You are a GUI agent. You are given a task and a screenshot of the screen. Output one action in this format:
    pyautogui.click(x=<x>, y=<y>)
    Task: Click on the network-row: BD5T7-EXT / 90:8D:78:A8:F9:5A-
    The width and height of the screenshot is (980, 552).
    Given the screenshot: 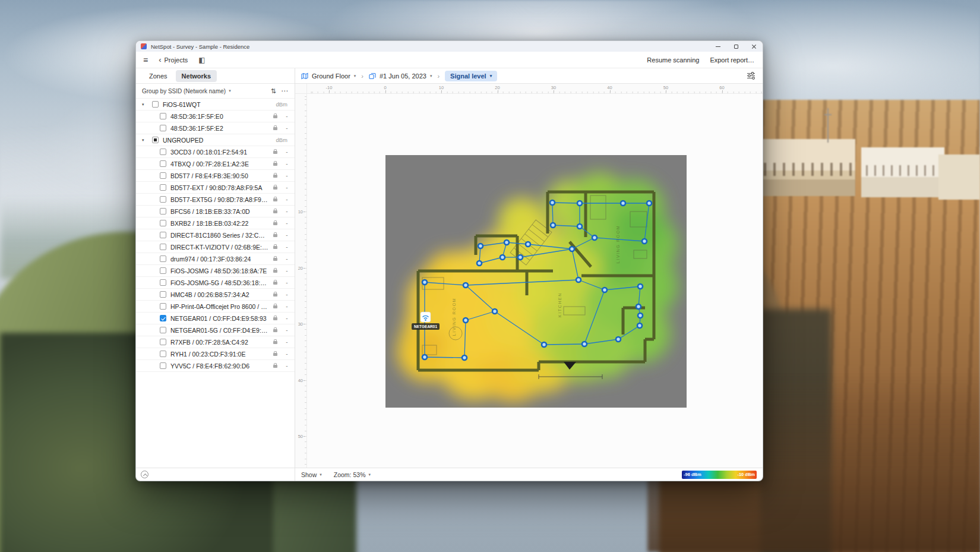 What is the action you would take?
    pyautogui.click(x=215, y=188)
    